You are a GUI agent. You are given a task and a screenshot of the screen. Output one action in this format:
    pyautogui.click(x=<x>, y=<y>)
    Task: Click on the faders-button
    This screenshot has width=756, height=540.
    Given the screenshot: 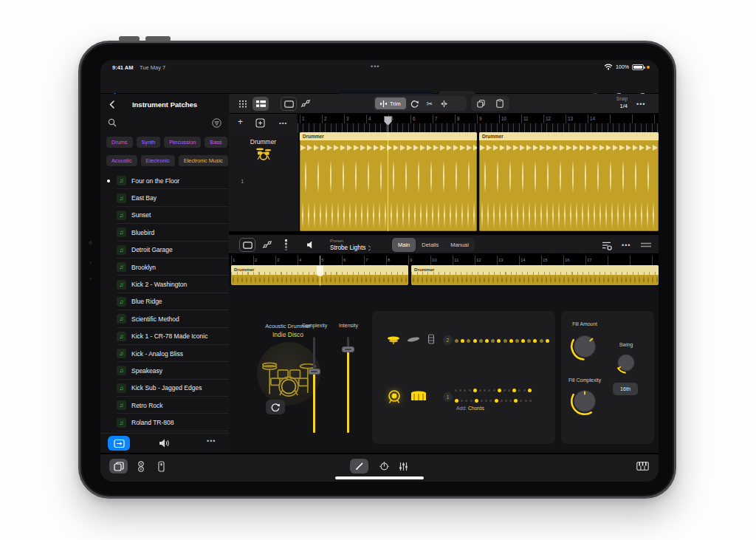 What is the action you would take?
    pyautogui.click(x=403, y=466)
    